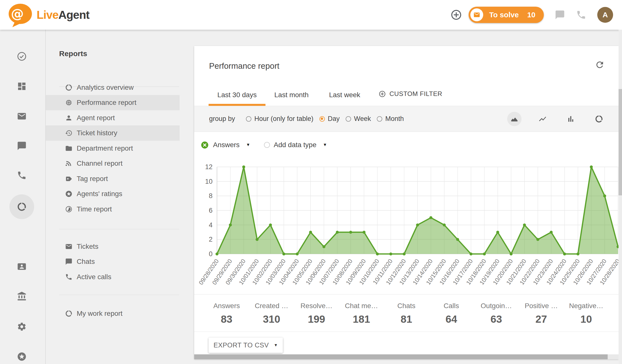 The width and height of the screenshot is (622, 364). I want to click on radio-week, so click(348, 119).